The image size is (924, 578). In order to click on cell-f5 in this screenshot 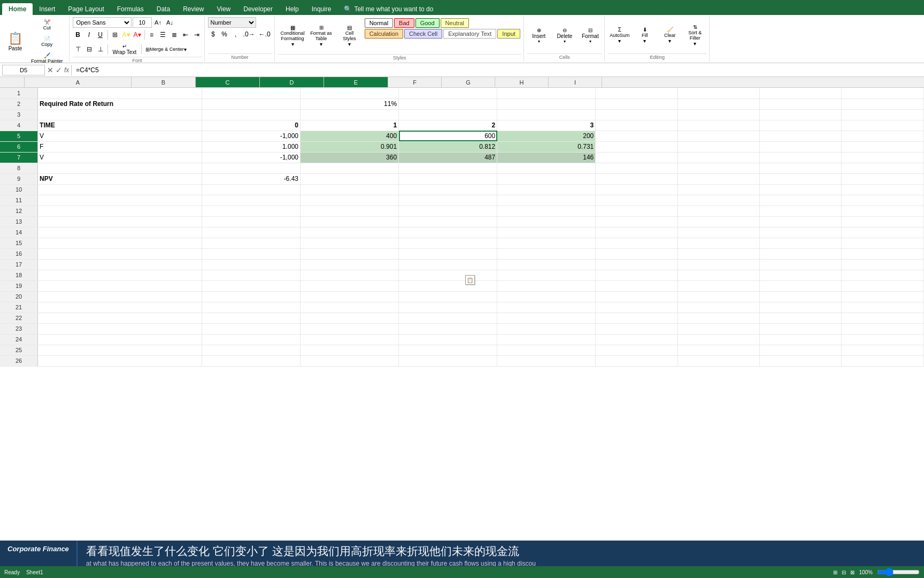, I will do `click(636, 136)`.